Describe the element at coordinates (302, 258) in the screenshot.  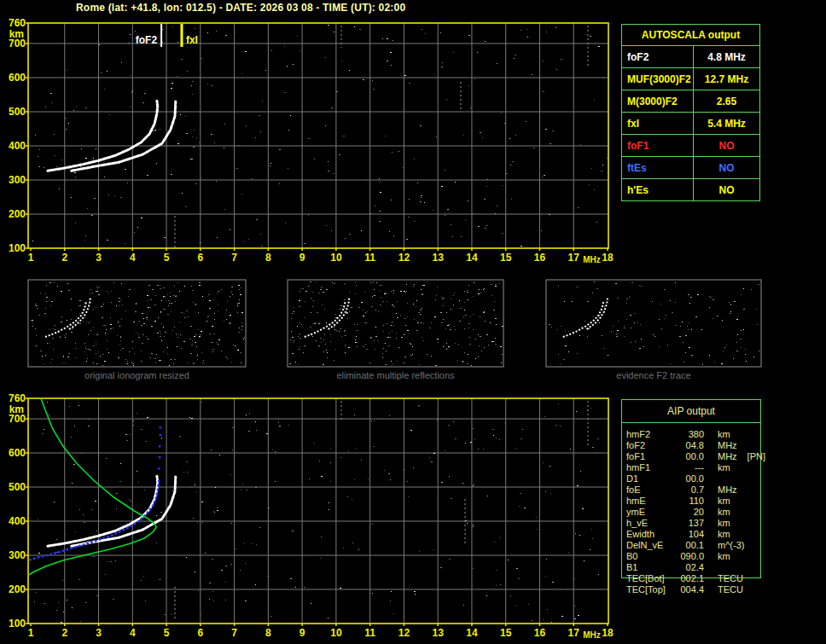
I see `x-tick-label: 9` at that location.